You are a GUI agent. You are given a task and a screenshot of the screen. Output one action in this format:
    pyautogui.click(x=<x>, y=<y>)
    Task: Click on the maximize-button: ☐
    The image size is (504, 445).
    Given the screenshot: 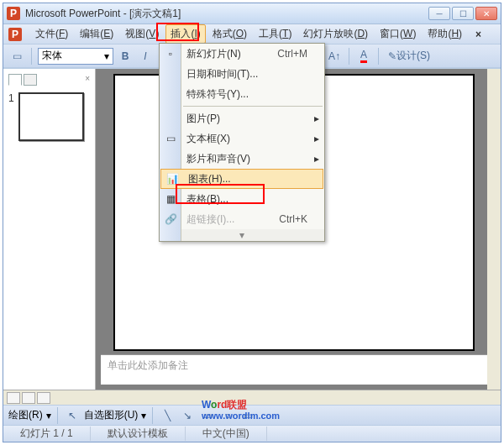 What is the action you would take?
    pyautogui.click(x=463, y=13)
    